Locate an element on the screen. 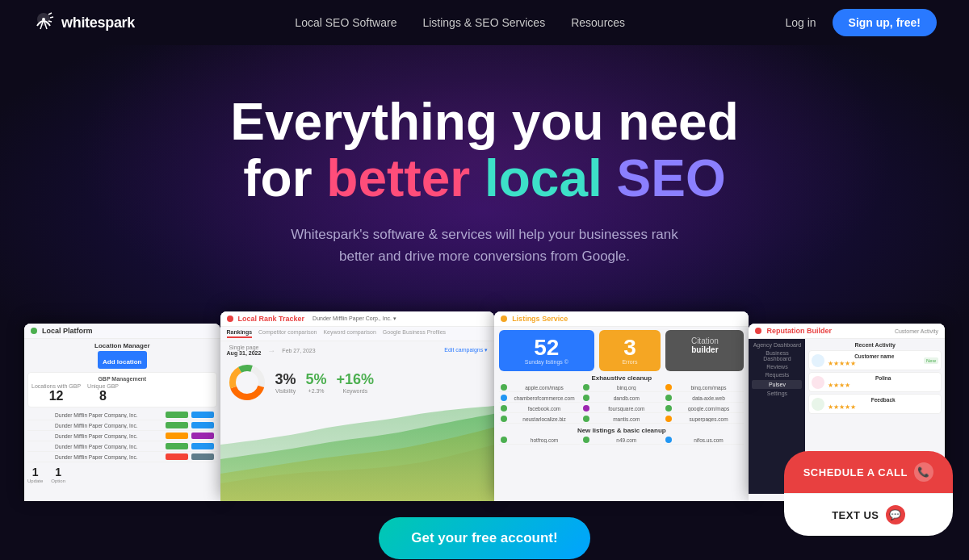  card3-title: Listings Service is located at coordinates (539, 319).